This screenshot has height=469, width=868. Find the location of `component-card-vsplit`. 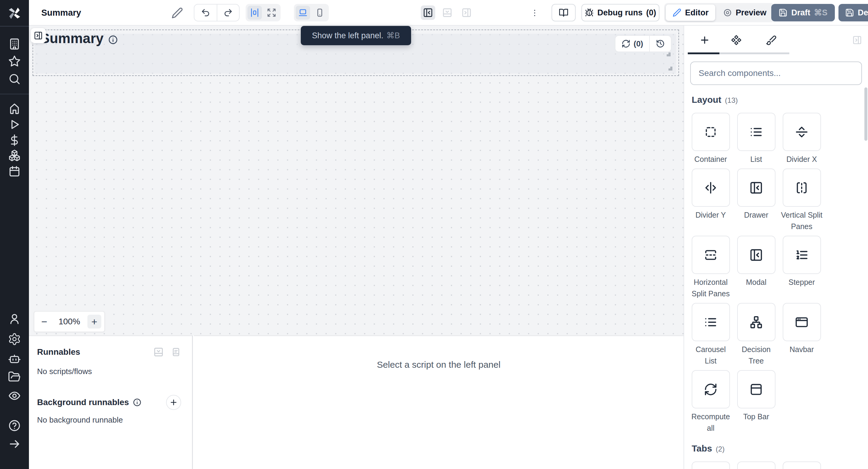

component-card-vsplit is located at coordinates (802, 188).